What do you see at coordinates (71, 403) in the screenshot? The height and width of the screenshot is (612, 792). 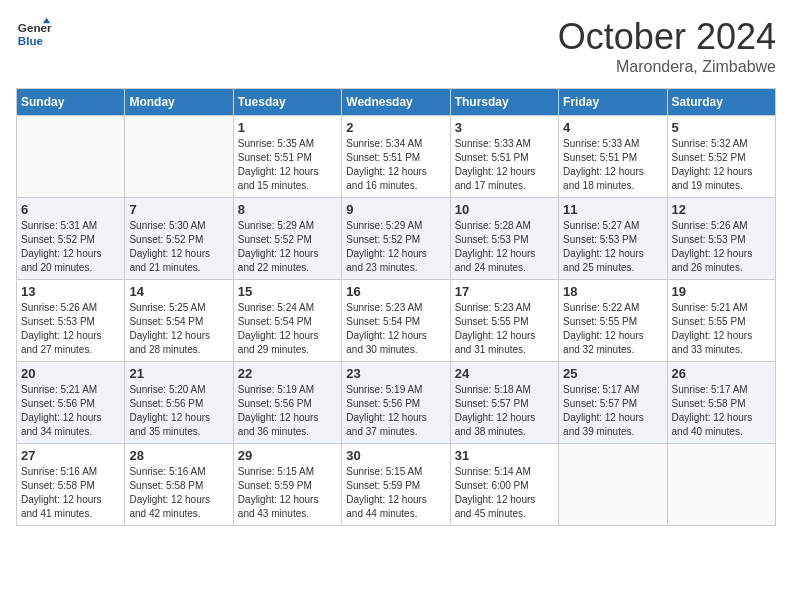 I see `calendar-cell: 20Sunrise: 5:21 AM Sunset: 5:56 PM Dayli…` at bounding box center [71, 403].